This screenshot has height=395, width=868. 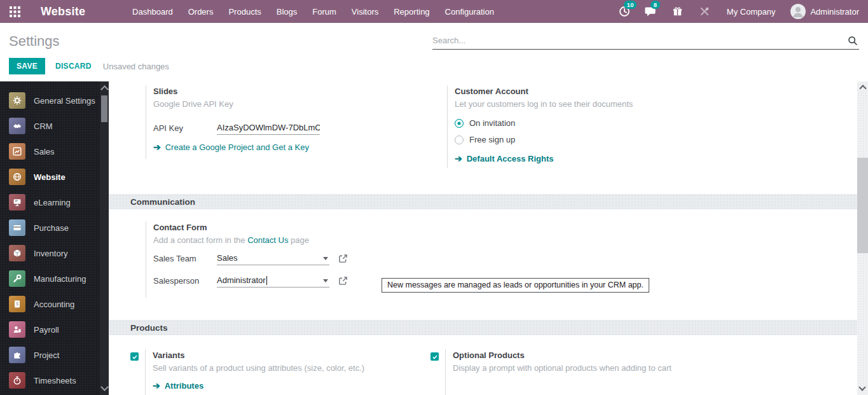 What do you see at coordinates (737, 11) in the screenshot?
I see `navbar-systray: 10 8 M` at bounding box center [737, 11].